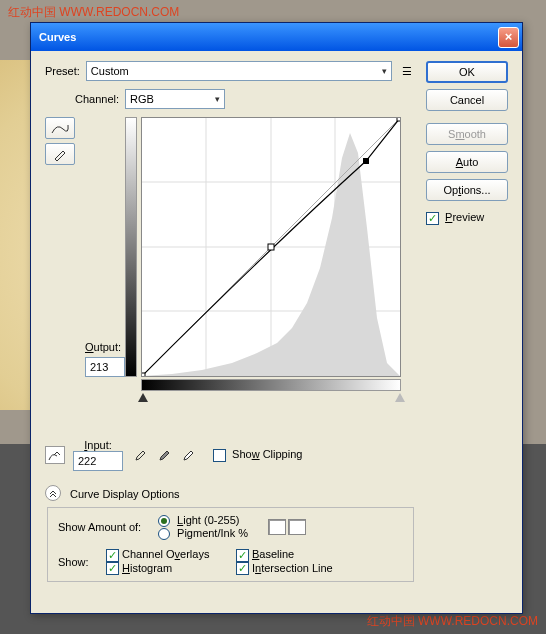  What do you see at coordinates (432, 218) in the screenshot?
I see `preview-checkbox: ✓` at bounding box center [432, 218].